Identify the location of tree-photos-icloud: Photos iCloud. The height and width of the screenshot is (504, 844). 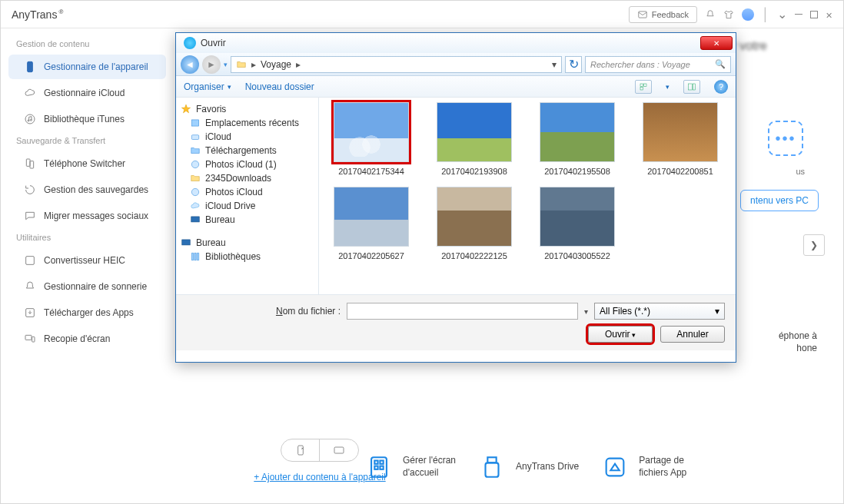
(248, 192).